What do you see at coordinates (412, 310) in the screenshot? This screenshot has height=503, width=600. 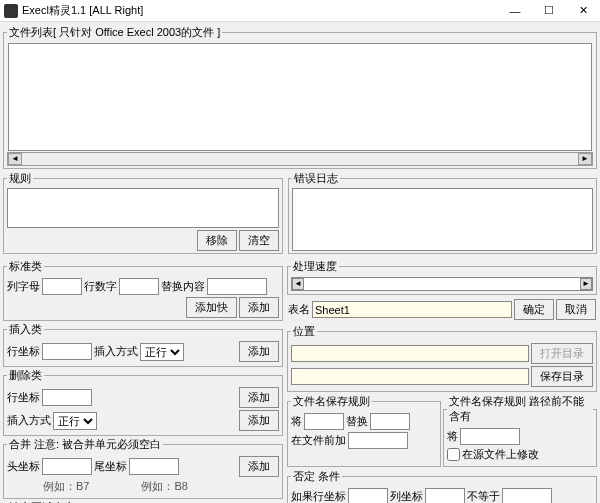 I see `sheet-input` at bounding box center [412, 310].